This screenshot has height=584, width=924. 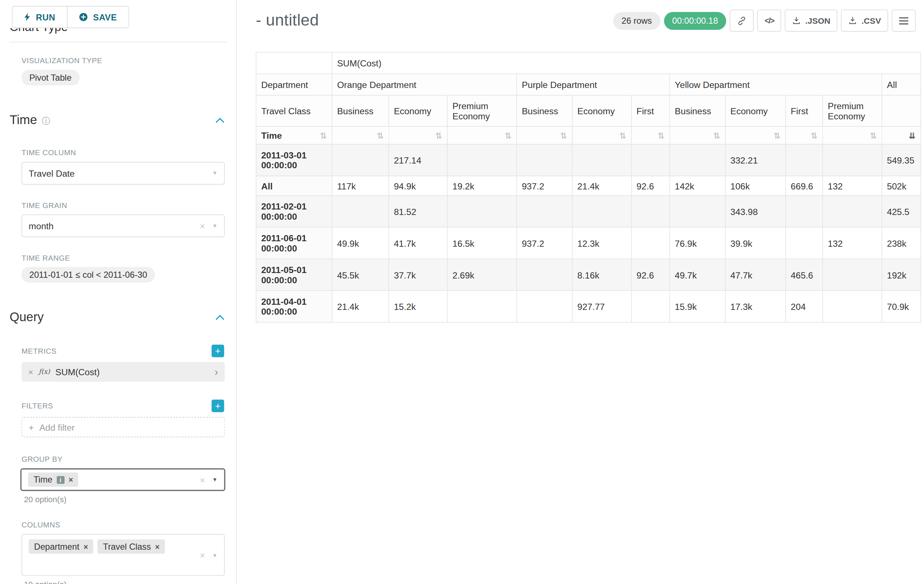 What do you see at coordinates (43, 479) in the screenshot?
I see `pill-label: Time` at bounding box center [43, 479].